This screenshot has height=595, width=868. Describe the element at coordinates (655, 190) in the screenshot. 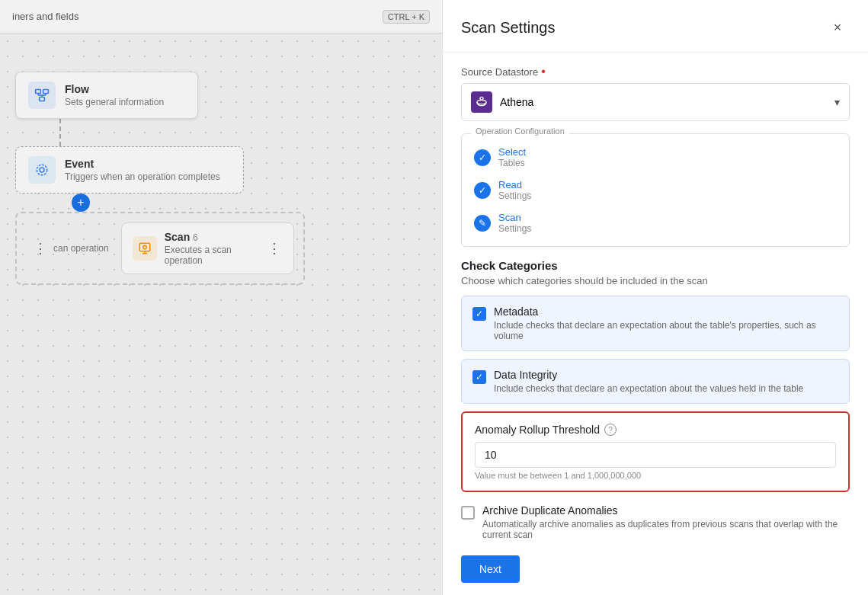

I see `op-config-group: Operation Configuration ✓ Select Tables …` at that location.